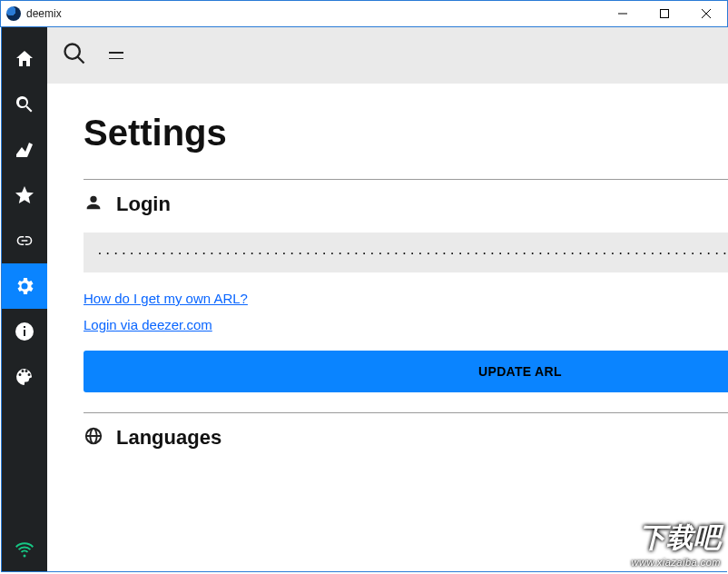 The height and width of the screenshot is (574, 728). Describe the element at coordinates (74, 55) in the screenshot. I see `search-icon` at that location.